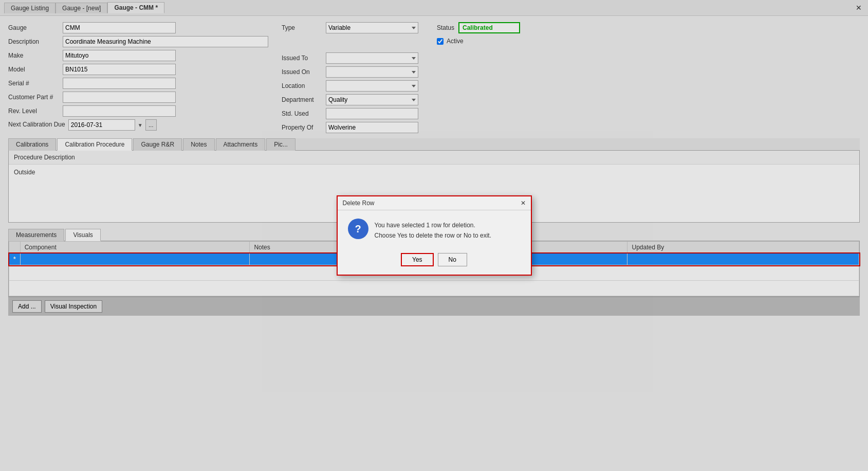 This screenshot has width=868, height=471. I want to click on dialog-message-line2: Choose Yes to delete the row or No to ex…, so click(433, 236).